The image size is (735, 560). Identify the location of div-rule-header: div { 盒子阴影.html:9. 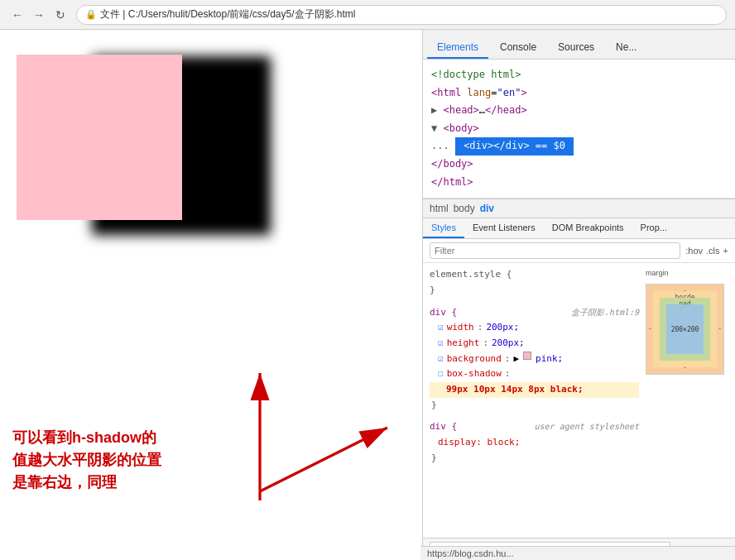
(535, 313).